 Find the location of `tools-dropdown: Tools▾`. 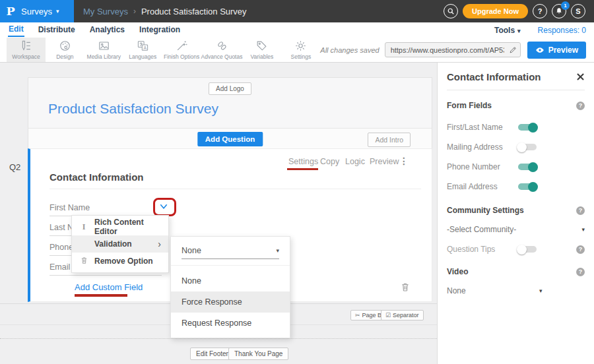

tools-dropdown: Tools▾ is located at coordinates (508, 30).